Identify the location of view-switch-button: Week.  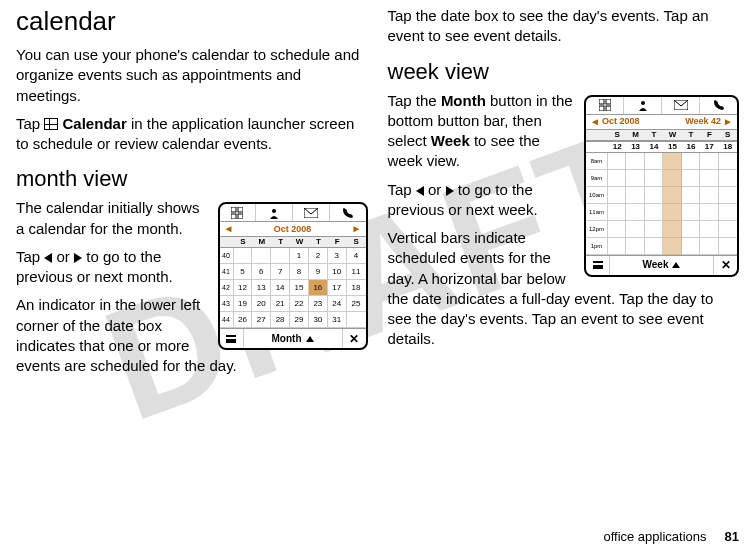
(662, 266).